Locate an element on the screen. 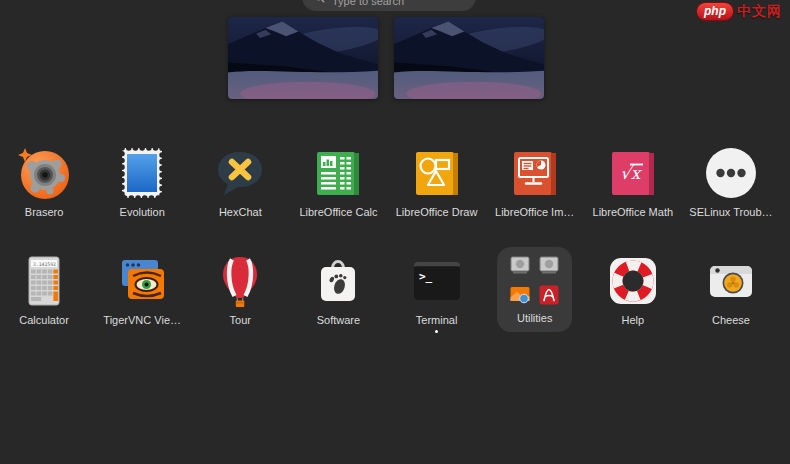 Image resolution: width=790 pixels, height=464 pixels. app-label: HexChat is located at coordinates (240, 212).